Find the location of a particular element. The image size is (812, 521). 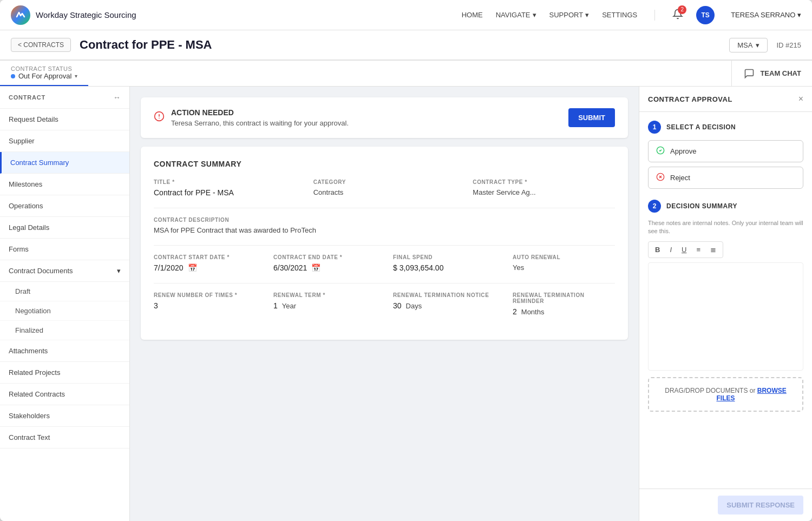

sidebar-item-contract-documents: Contract Documents ▾ is located at coordinates (65, 271).